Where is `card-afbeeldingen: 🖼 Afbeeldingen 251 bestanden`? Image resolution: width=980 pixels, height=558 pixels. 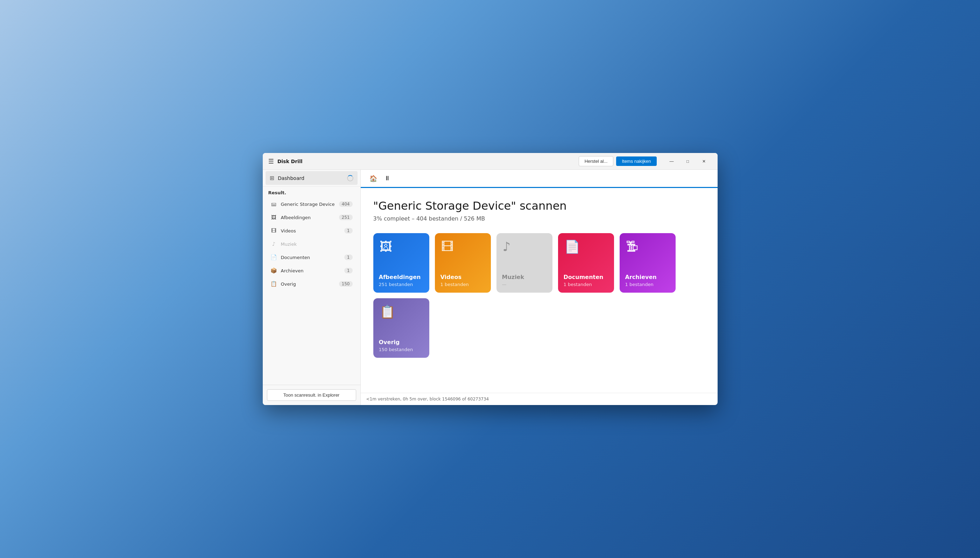
card-afbeeldingen: 🖼 Afbeeldingen 251 bestanden is located at coordinates (401, 263).